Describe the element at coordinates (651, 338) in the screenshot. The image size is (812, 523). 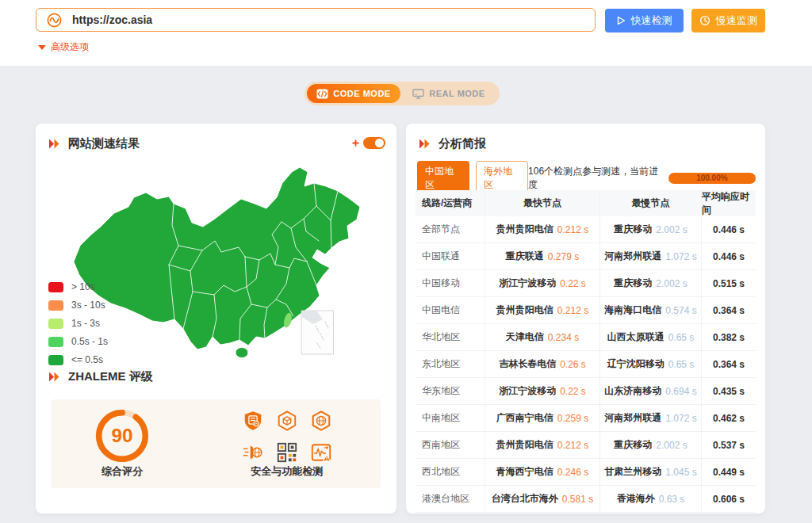
I see `cell-slowest: 山西太原联通0.65 s` at that location.